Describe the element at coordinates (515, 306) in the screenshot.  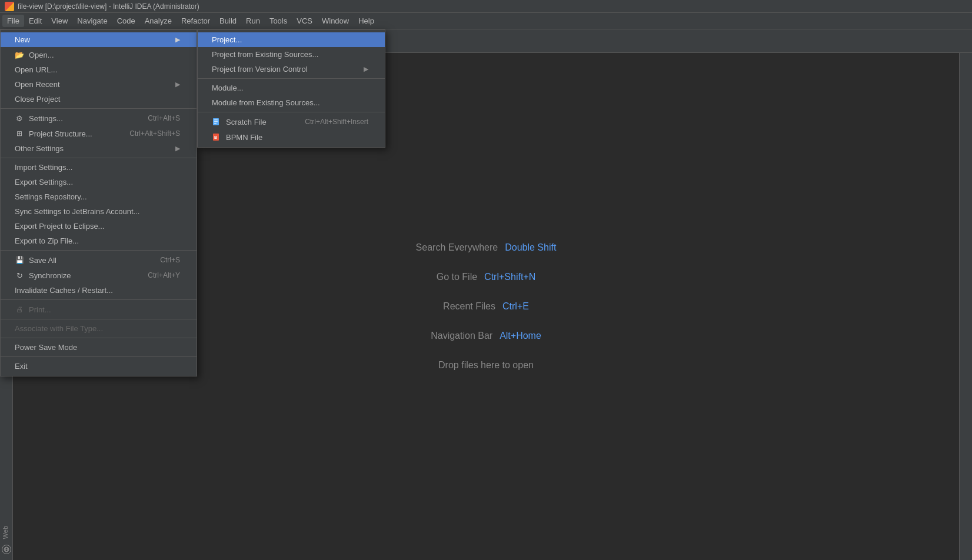
I see `hint-recent-files-shortcut: Ctrl+E` at that location.